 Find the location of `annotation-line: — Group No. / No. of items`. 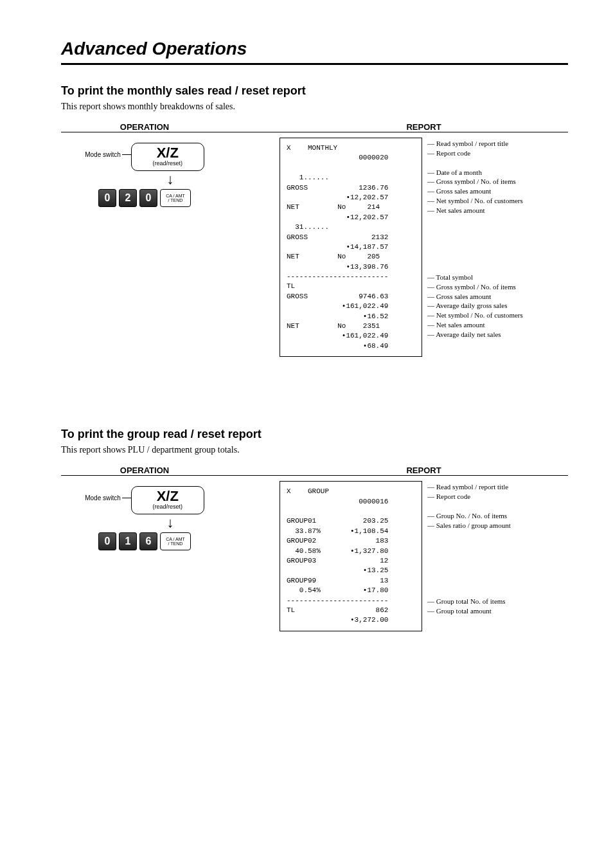

annotation-line: — Group No. / No. of items is located at coordinates (469, 516).